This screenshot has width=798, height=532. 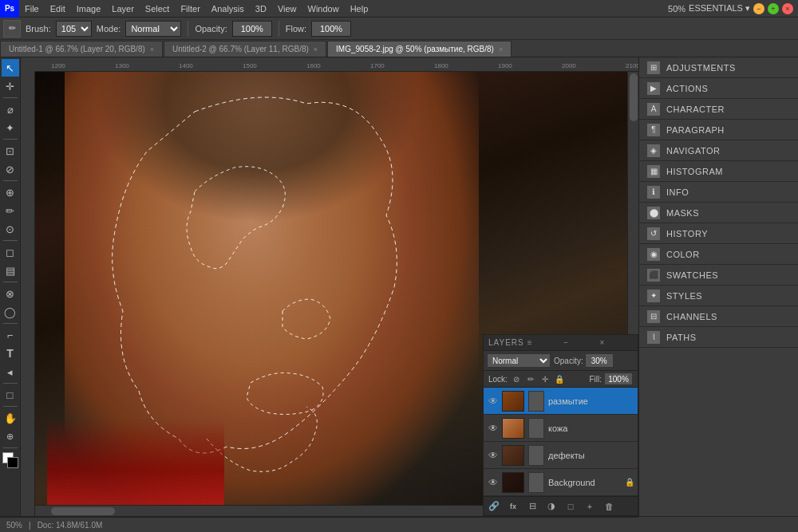 I want to click on masks-label: MASKS, so click(x=683, y=213).